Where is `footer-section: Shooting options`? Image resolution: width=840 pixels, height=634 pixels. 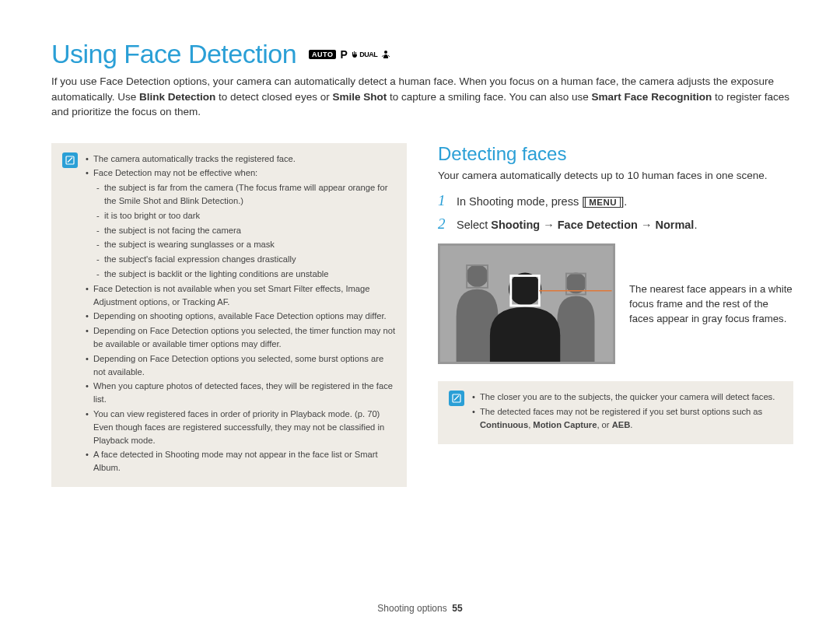 footer-section: Shooting options is located at coordinates (412, 608).